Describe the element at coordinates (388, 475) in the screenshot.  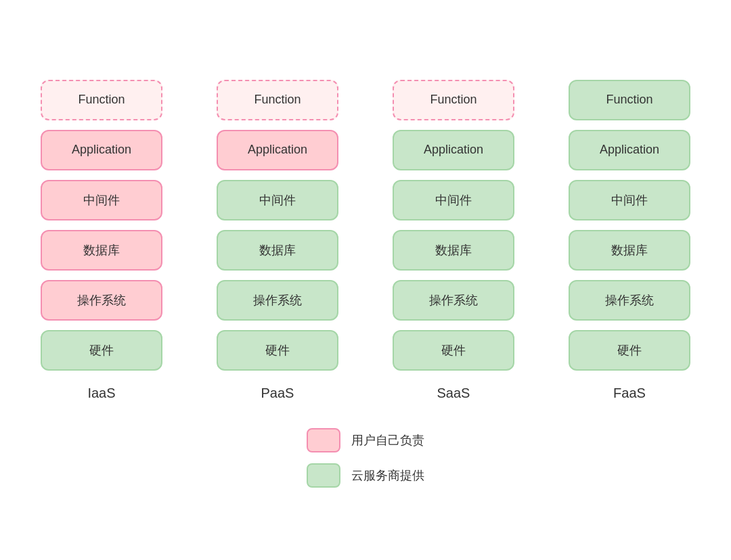
I see `legend-label-green: 云服务商提供` at that location.